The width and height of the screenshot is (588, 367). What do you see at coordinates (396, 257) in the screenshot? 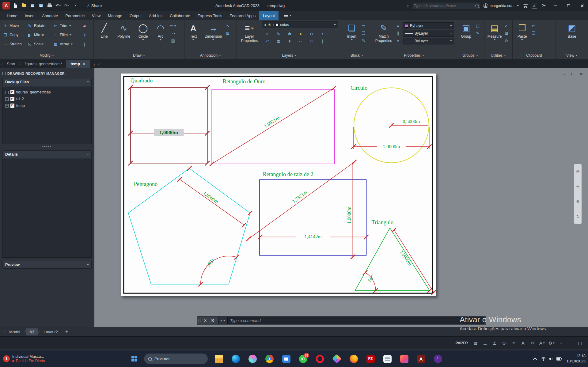
I see `triangulo-figure: Triangulo 1,0000m 60°` at bounding box center [396, 257].